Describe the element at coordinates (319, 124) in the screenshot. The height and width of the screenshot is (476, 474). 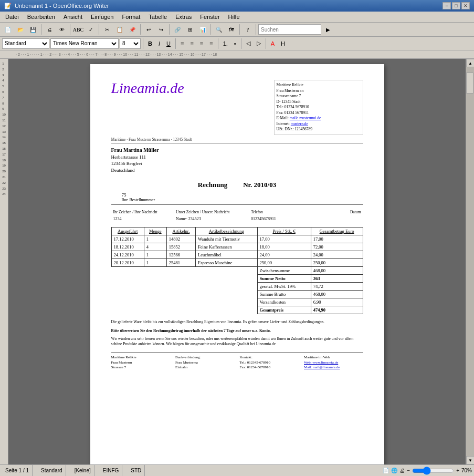
I see `company-web: Internet: mustern.de` at that location.